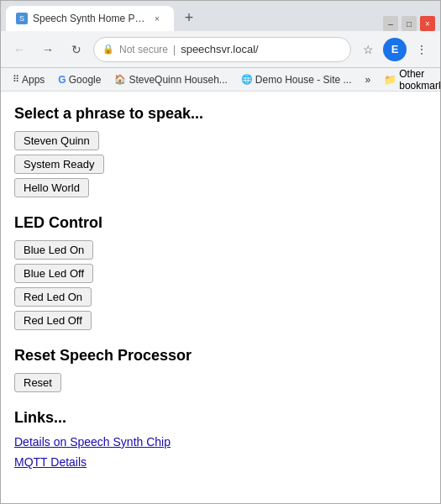  Describe the element at coordinates (16, 79) in the screenshot. I see `apps-icon: ⠿` at that location.